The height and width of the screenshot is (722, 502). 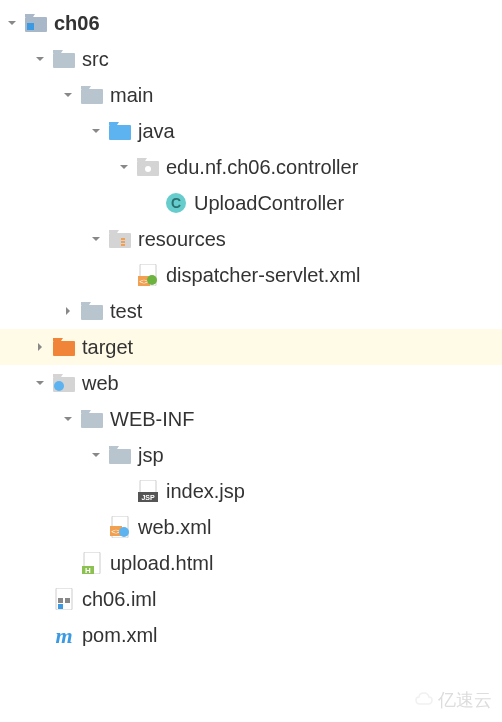 I want to click on tree-row-package: edu.nf.ch06.controller, so click(x=251, y=167).